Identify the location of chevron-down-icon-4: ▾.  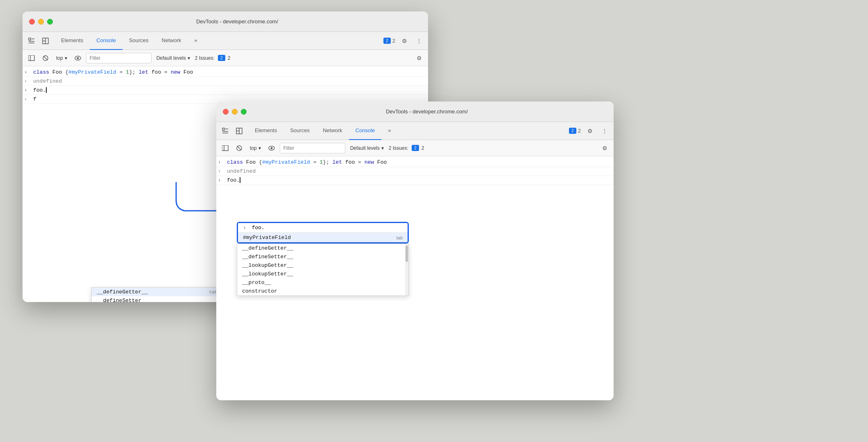
(383, 148).